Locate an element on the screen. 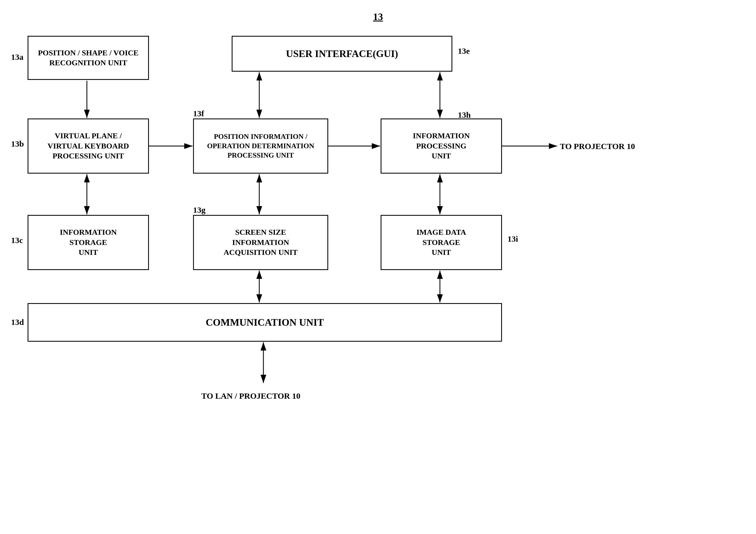  label-13b: 13b is located at coordinates (18, 144).